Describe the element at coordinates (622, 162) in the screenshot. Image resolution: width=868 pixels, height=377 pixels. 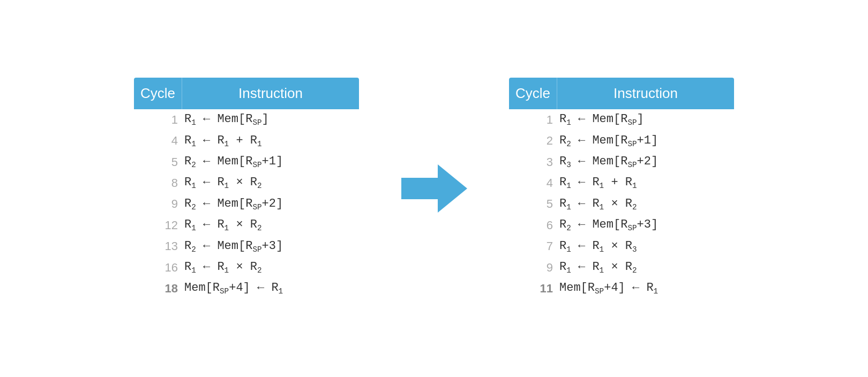
I see `table-row: 3R3 ← Mem[RSP+2]` at that location.